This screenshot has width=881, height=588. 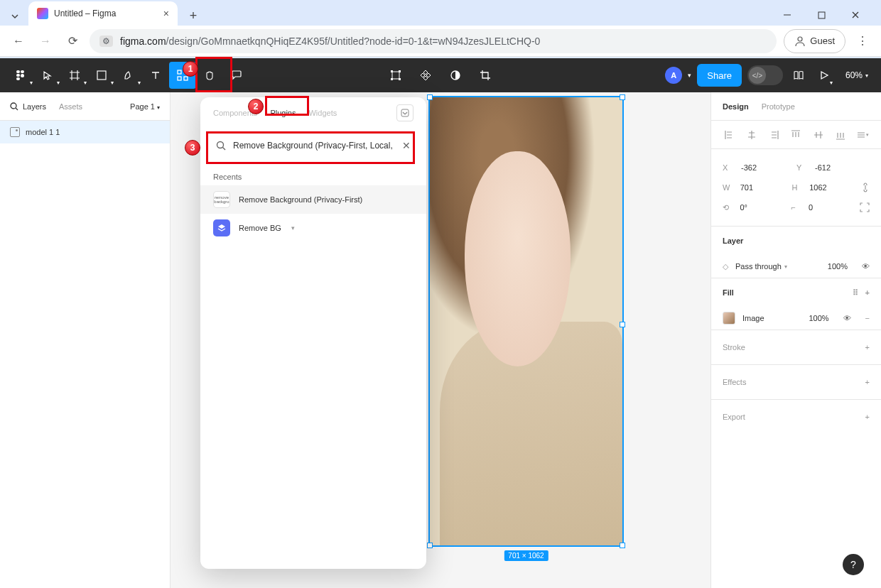 What do you see at coordinates (85, 132) in the screenshot?
I see `layer-item: model 1 1` at bounding box center [85, 132].